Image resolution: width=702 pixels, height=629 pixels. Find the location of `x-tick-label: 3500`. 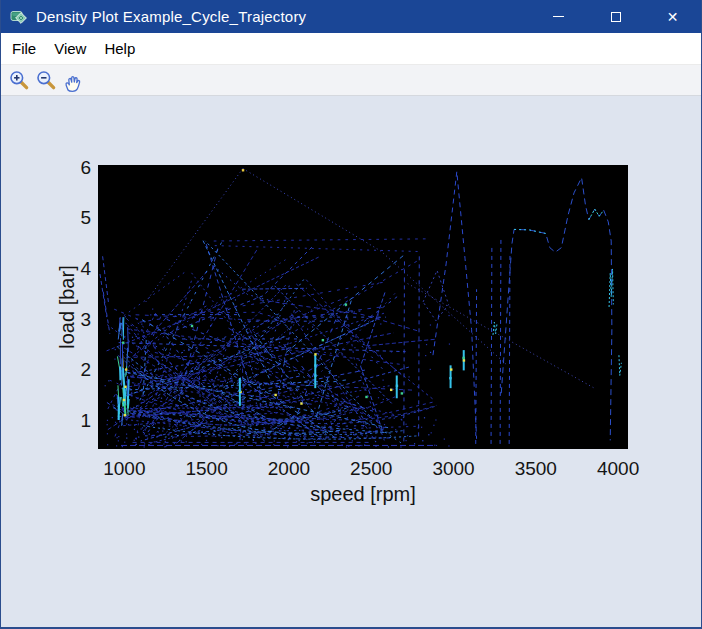

x-tick-label: 3500 is located at coordinates (536, 469).